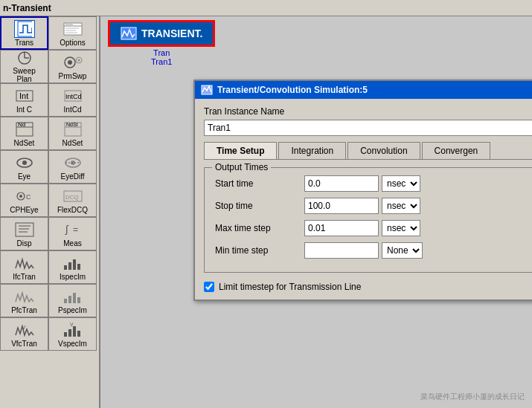 Image resolution: width=532 pixels, height=408 pixels. What do you see at coordinates (72, 125) in the screenshot?
I see `svg-text: NdSt` at bounding box center [72, 125].